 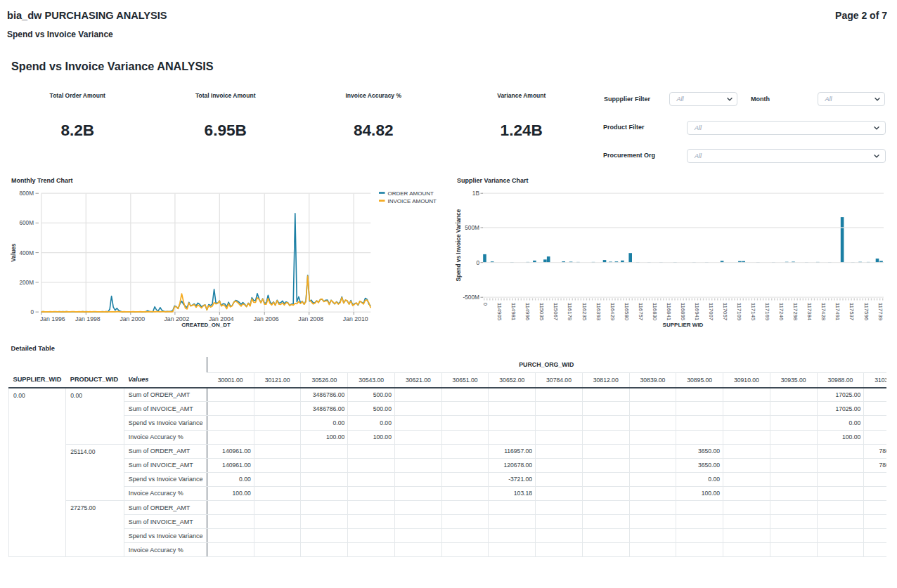 I want to click on svg-text: 1B, so click(x=477, y=193).